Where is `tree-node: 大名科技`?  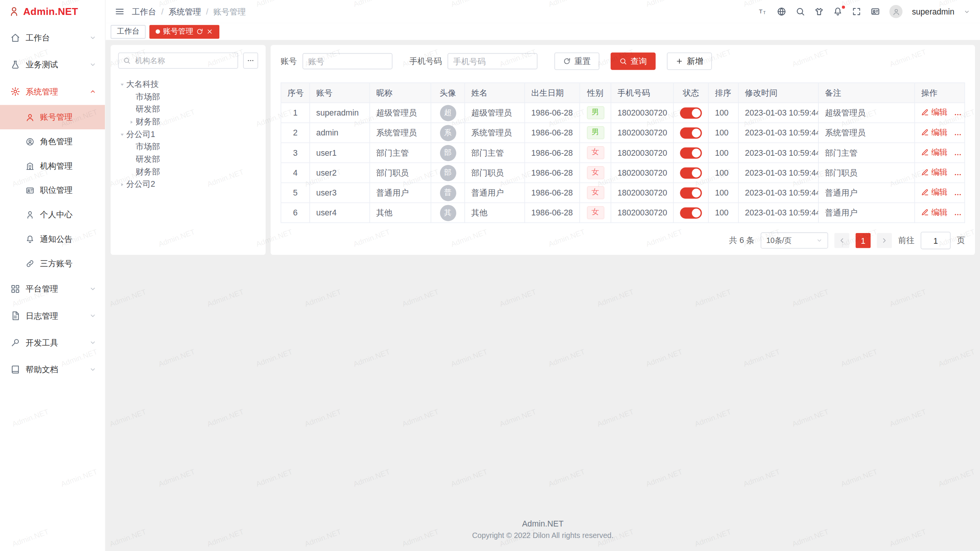 tree-node: 大名科技 is located at coordinates (188, 84).